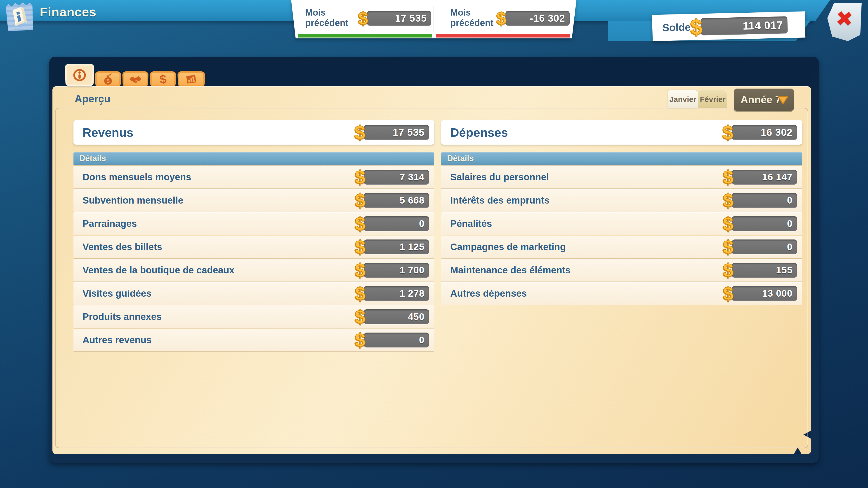 The height and width of the screenshot is (488, 868). What do you see at coordinates (764, 270) in the screenshot?
I see `amount-pill: $ 155` at bounding box center [764, 270].